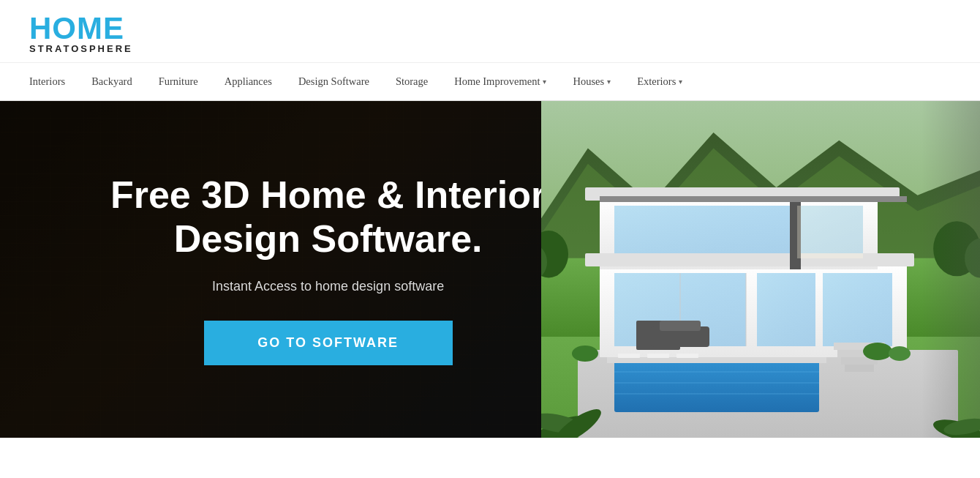 The height and width of the screenshot is (478, 980). What do you see at coordinates (497, 82) in the screenshot?
I see `nav-label: Home Improvement` at bounding box center [497, 82].